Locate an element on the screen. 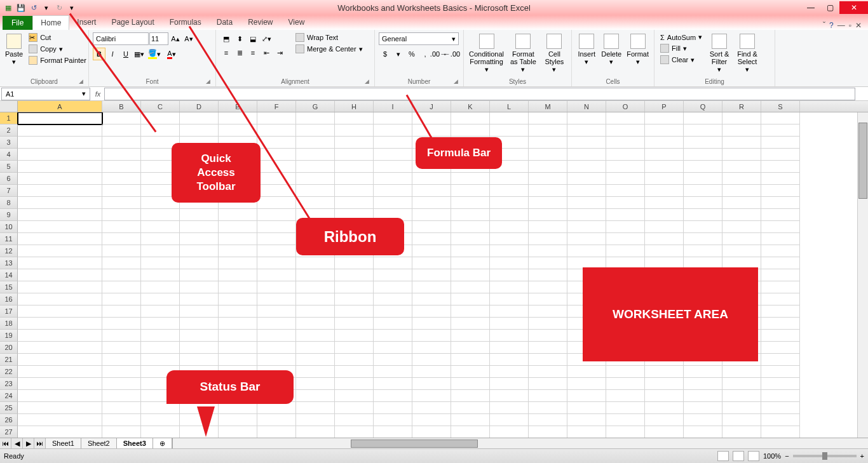  window-min-icon: — is located at coordinates (841, 25).